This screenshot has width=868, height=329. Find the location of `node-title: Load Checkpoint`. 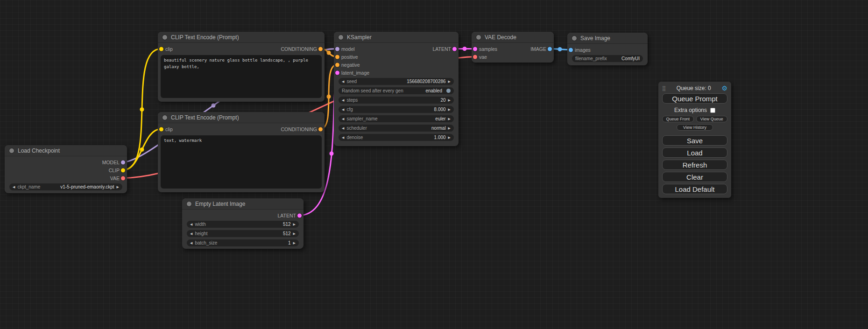

node-title: Load Checkpoint is located at coordinates (39, 151).